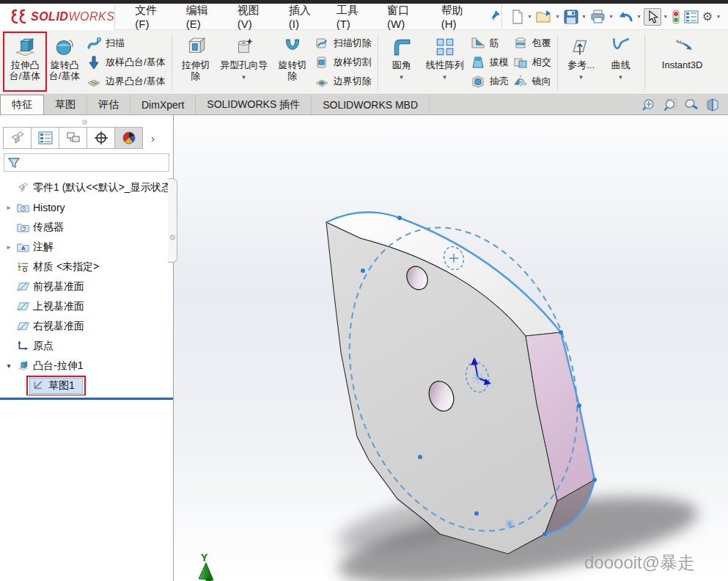 This screenshot has height=581, width=728. What do you see at coordinates (73, 138) in the screenshot?
I see `tab-configurationmanager` at bounding box center [73, 138].